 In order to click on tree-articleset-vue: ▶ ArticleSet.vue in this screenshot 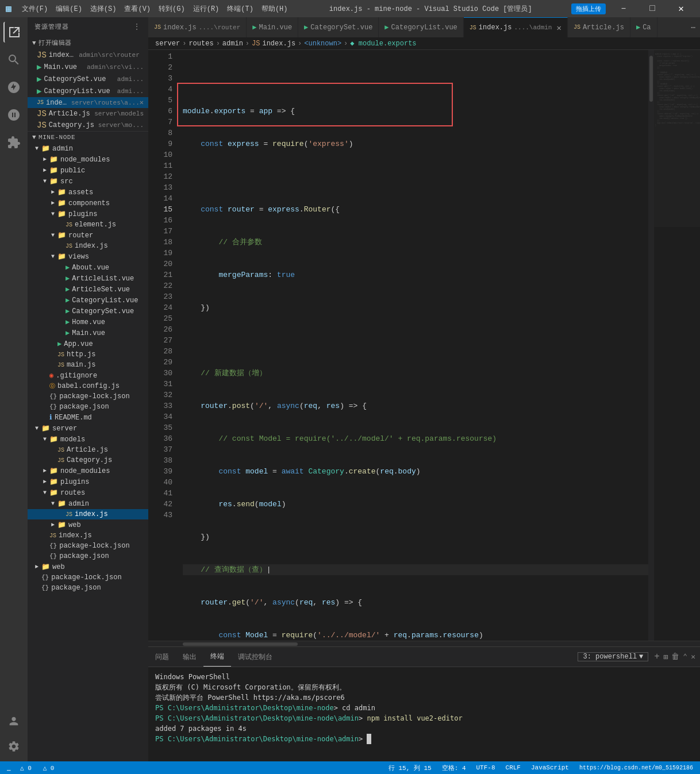, I will do `click(88, 290)`.